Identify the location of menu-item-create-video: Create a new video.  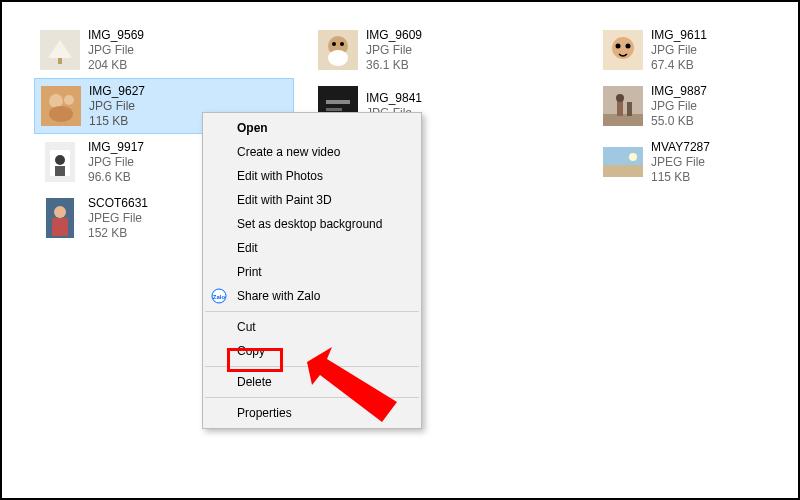
(312, 152).